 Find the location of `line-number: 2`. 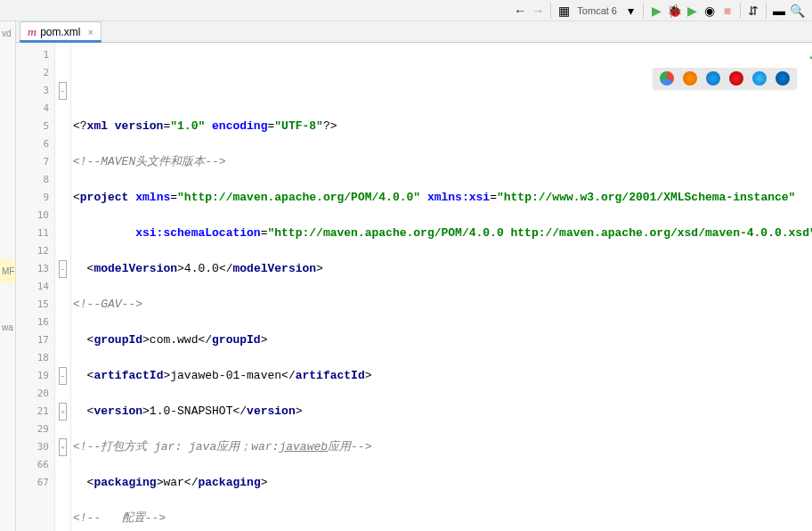

line-number: 2 is located at coordinates (36, 73).